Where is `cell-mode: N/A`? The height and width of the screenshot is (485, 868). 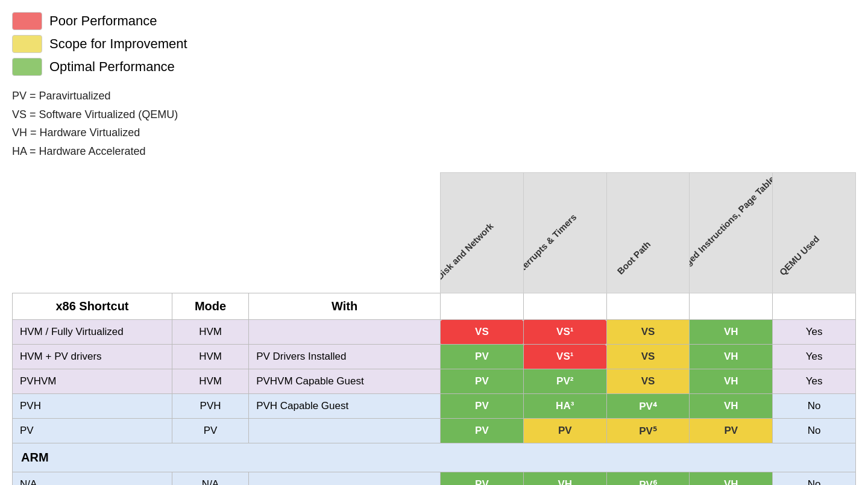 cell-mode: N/A is located at coordinates (210, 478).